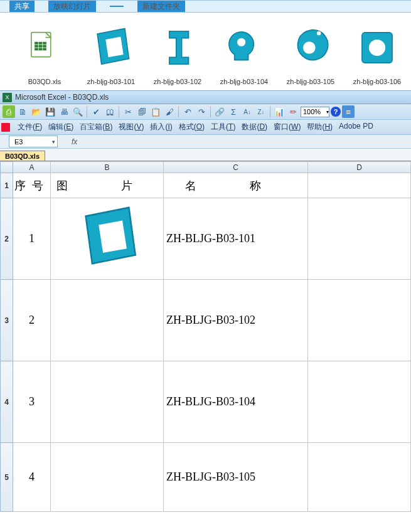  What do you see at coordinates (223, 127) in the screenshot?
I see `menu-item: 工具(T)` at bounding box center [223, 127].